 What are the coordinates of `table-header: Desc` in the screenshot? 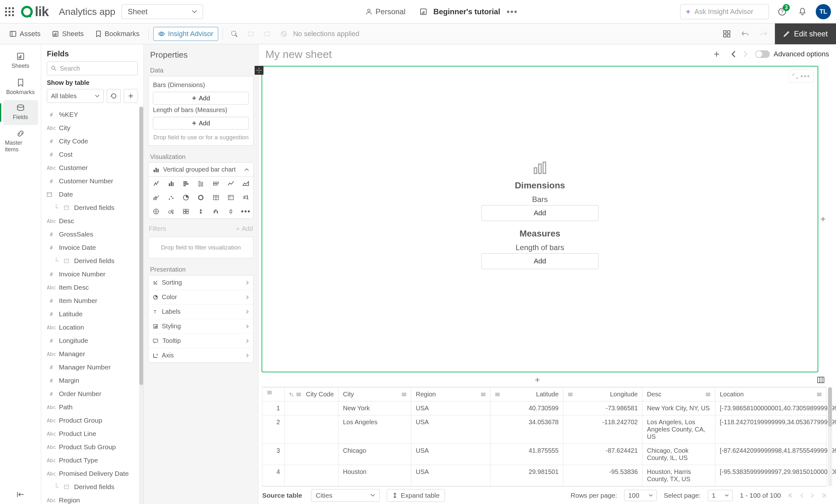 It's located at (679, 395).